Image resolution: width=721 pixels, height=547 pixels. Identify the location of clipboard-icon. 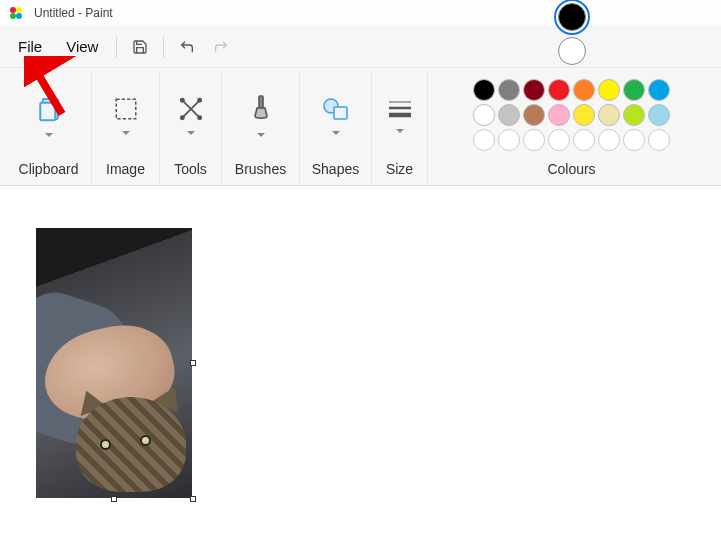
(49, 110).